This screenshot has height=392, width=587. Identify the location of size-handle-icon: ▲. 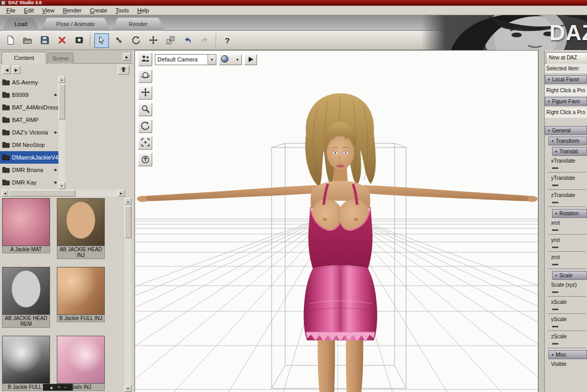
(51, 387).